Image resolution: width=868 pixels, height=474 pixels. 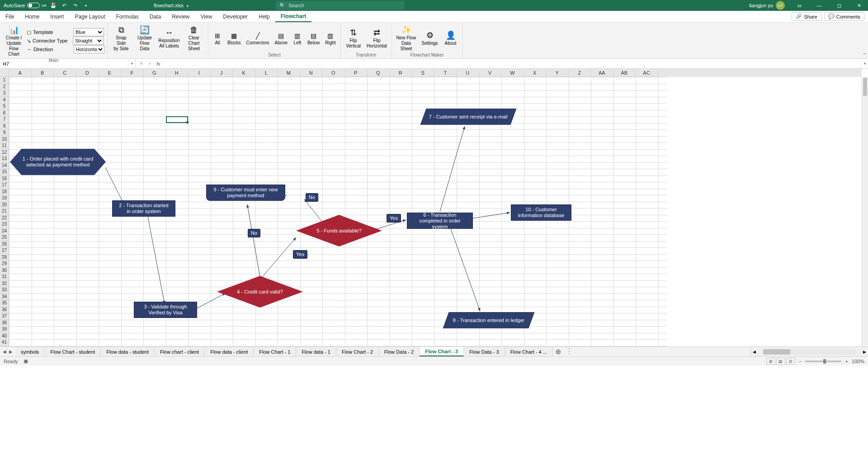 I want to click on col-header-O: O, so click(x=334, y=73).